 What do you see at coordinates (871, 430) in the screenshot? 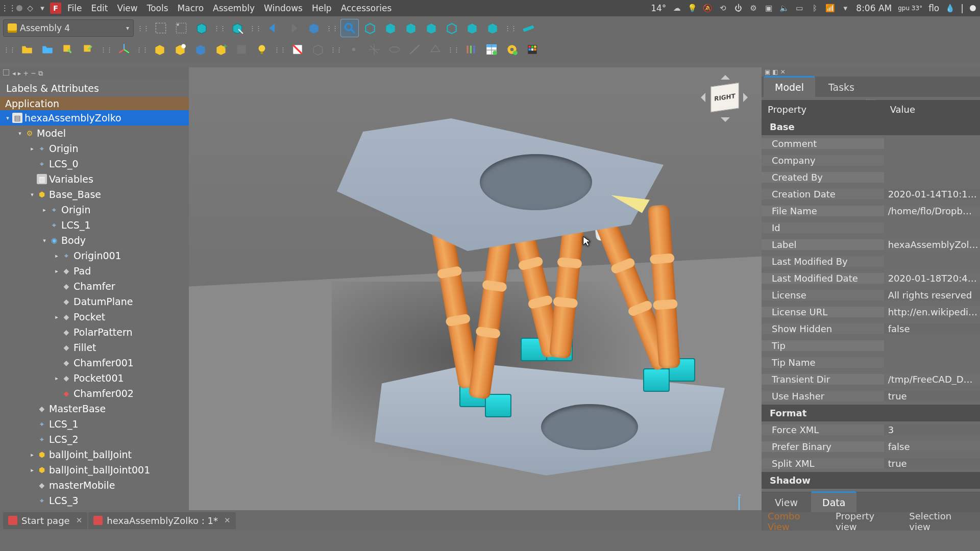
I see `property-row: Force XML3` at bounding box center [871, 430].